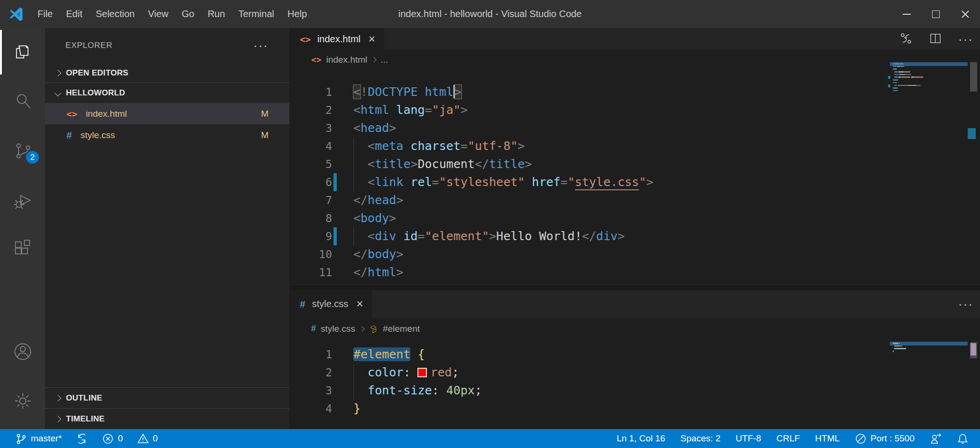 This screenshot has height=448, width=980. What do you see at coordinates (393, 218) in the screenshot?
I see `token: >` at bounding box center [393, 218].